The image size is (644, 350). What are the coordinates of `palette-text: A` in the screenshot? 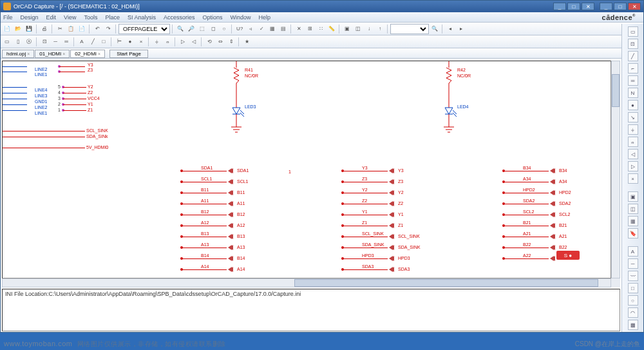 It's located at (633, 251).